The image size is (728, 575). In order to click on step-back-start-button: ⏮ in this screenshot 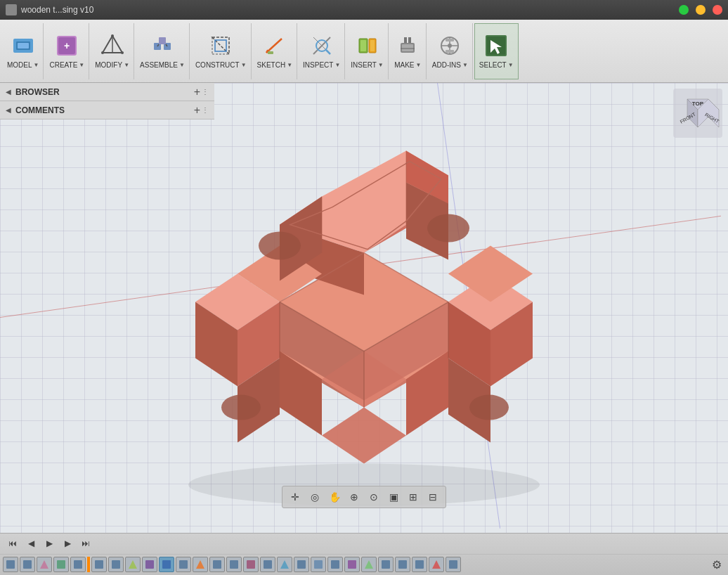, I will do `click(13, 543)`.